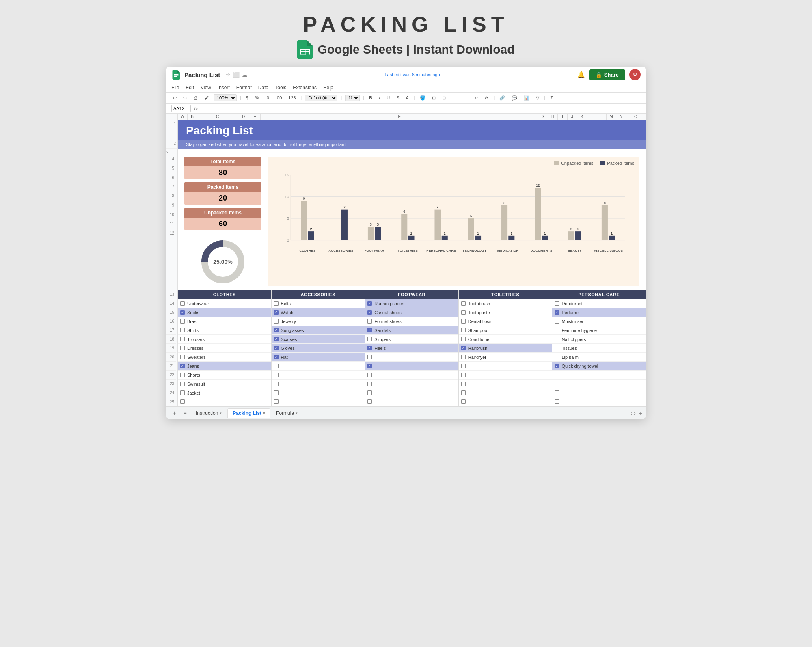 Image resolution: width=812 pixels, height=647 pixels. I want to click on font-size-select: 10, so click(352, 98).